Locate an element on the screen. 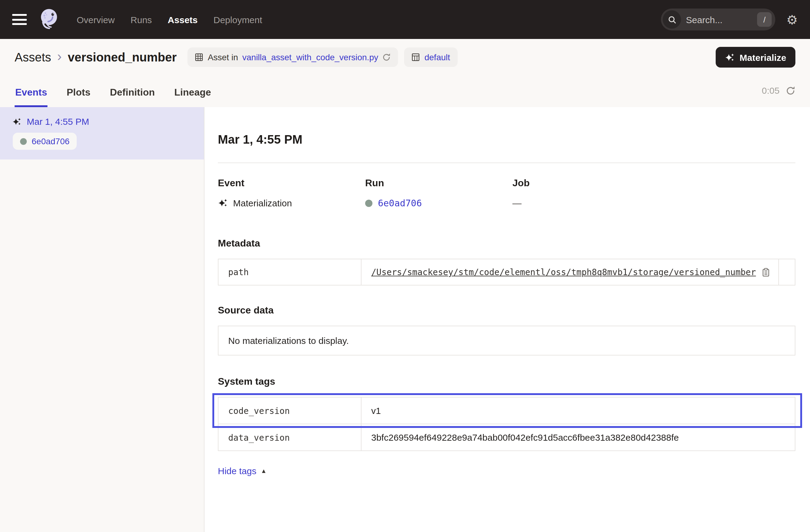 Image resolution: width=810 pixels, height=532 pixels. run-tag-pill: 6e0ad706 is located at coordinates (45, 141).